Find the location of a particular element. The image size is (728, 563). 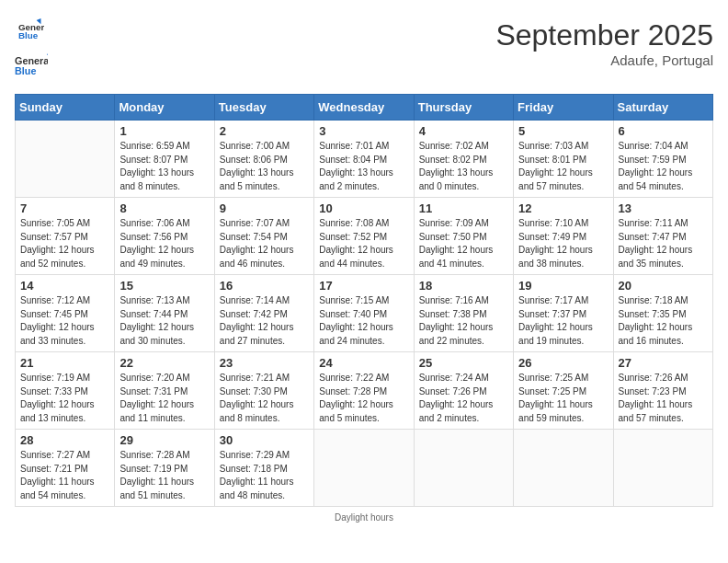

sunrise-text: Sunrise: 7:22 AM is located at coordinates (364, 379).